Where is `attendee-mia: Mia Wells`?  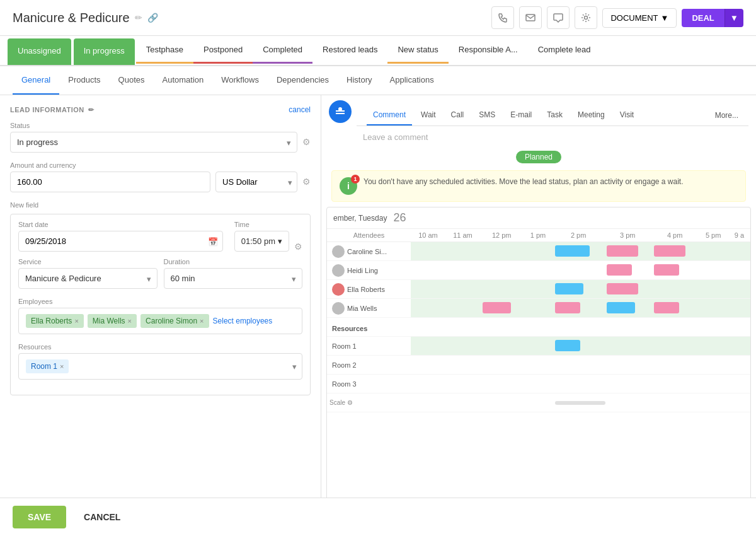 attendee-mia: Mia Wells is located at coordinates (369, 308).